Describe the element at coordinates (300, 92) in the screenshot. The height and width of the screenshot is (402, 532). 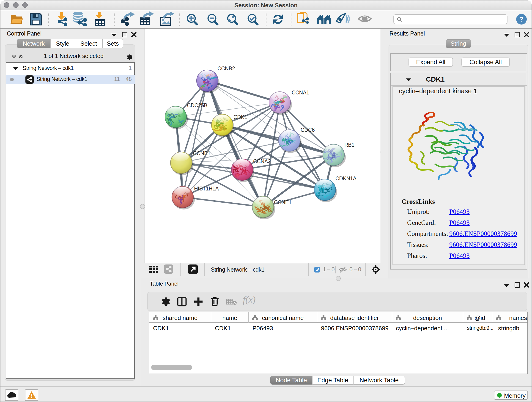
I see `svg-text: CCNA1` at that location.